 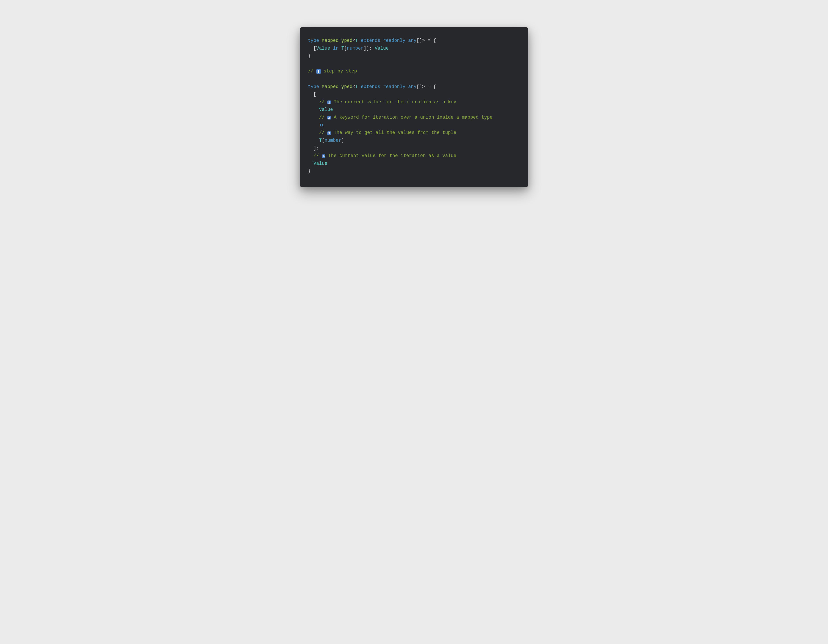 What do you see at coordinates (382, 102) in the screenshot?
I see `comment-step-1: // 1 The current value for the iteration…` at bounding box center [382, 102].